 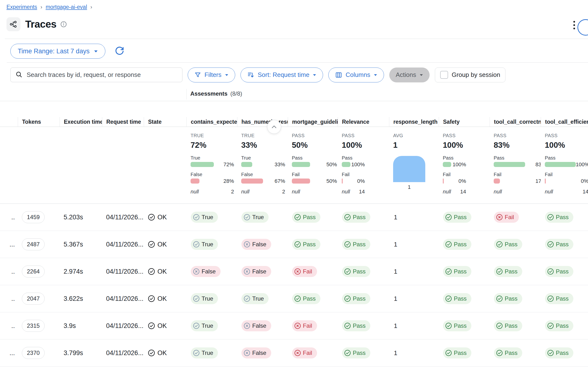 I want to click on search-input, so click(x=102, y=75).